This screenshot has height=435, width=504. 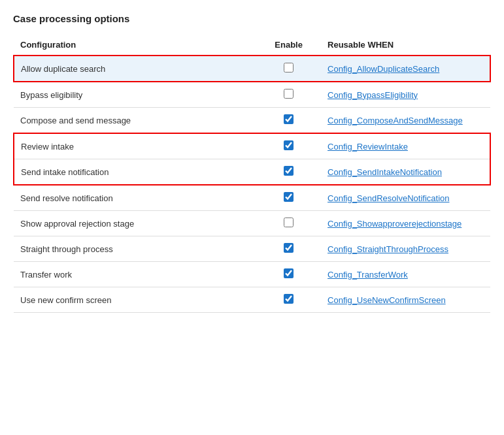 What do you see at coordinates (135, 223) in the screenshot?
I see `config-name-cell: Show approval rejection stage` at bounding box center [135, 223].